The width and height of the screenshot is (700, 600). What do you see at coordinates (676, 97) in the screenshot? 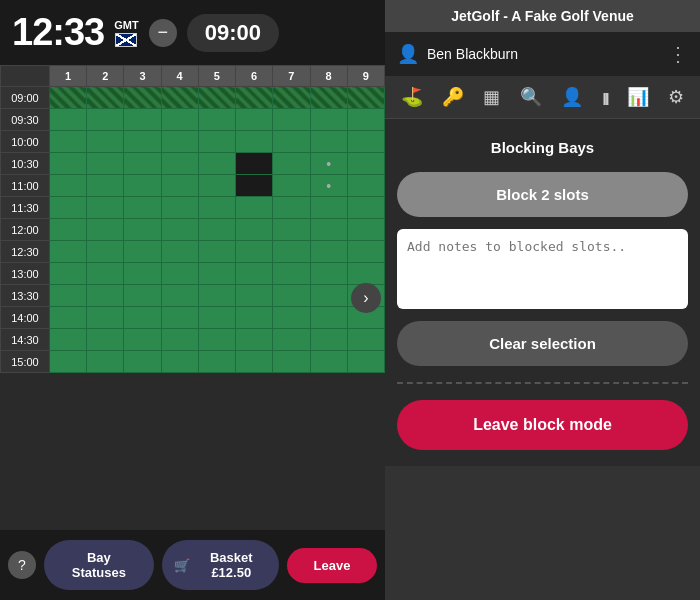
I see `gear-icon: ⚙` at bounding box center [676, 97].